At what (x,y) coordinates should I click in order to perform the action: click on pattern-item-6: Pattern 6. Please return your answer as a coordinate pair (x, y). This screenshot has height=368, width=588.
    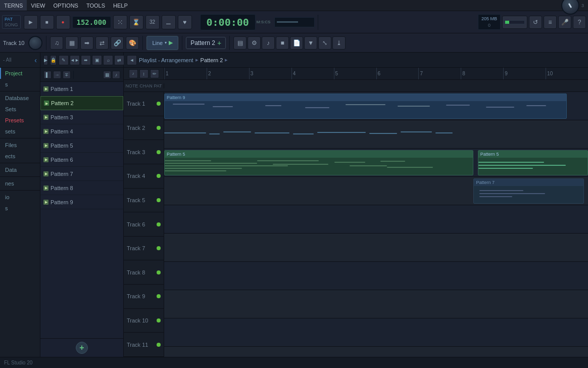
    Looking at the image, I should click on (82, 160).